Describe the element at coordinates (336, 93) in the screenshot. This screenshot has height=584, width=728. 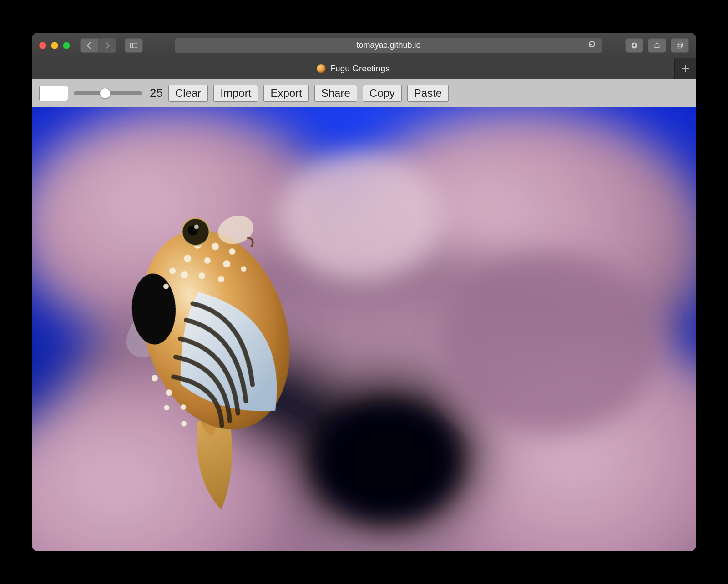
I see `share-app-button: Share` at that location.